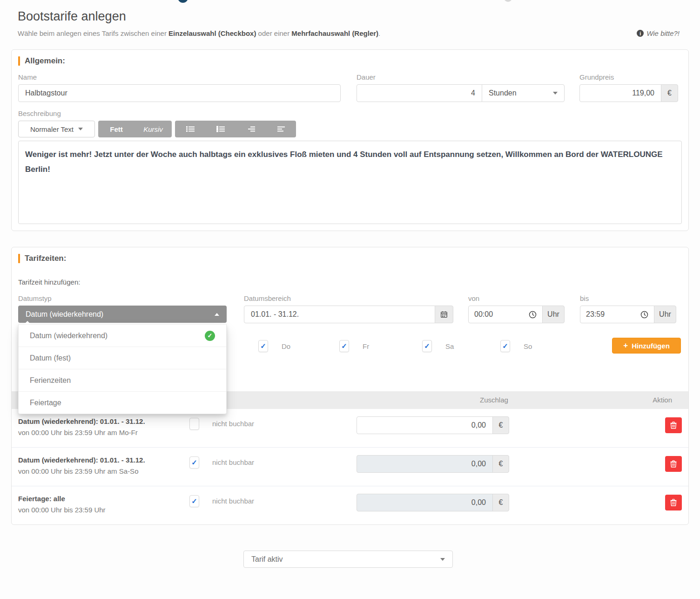 The image size is (700, 599). What do you see at coordinates (349, 298) in the screenshot?
I see `datumsbereich-label: Datumsbereich` at bounding box center [349, 298].